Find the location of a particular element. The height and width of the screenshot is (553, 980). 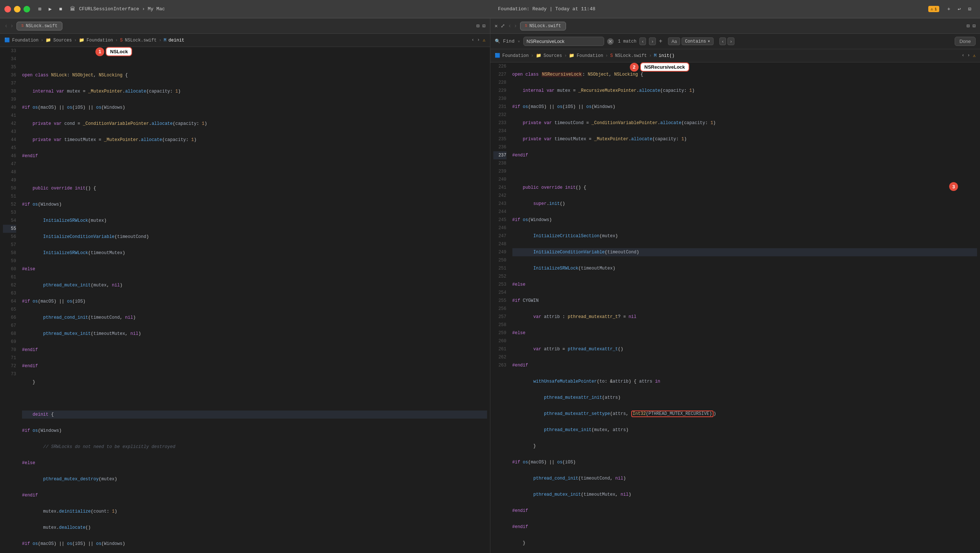

contains-label: Contains is located at coordinates (695, 41).